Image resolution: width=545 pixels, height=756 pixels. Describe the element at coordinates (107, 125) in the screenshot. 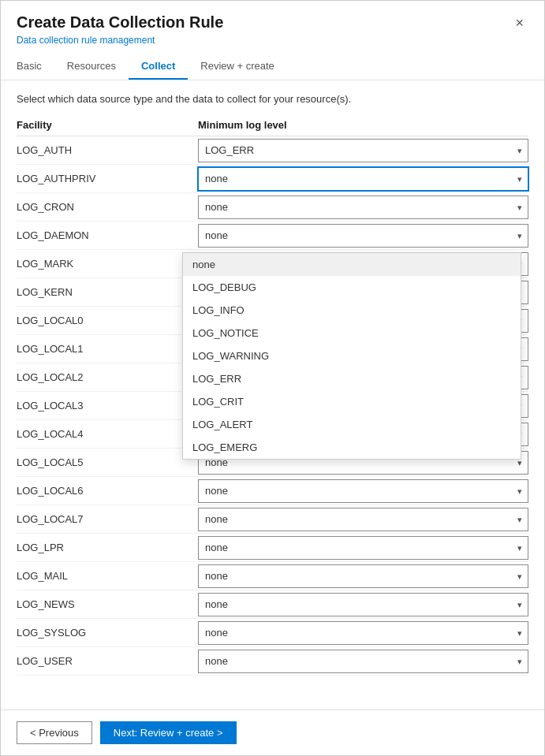

I see `col-facility-header: Facility` at that location.